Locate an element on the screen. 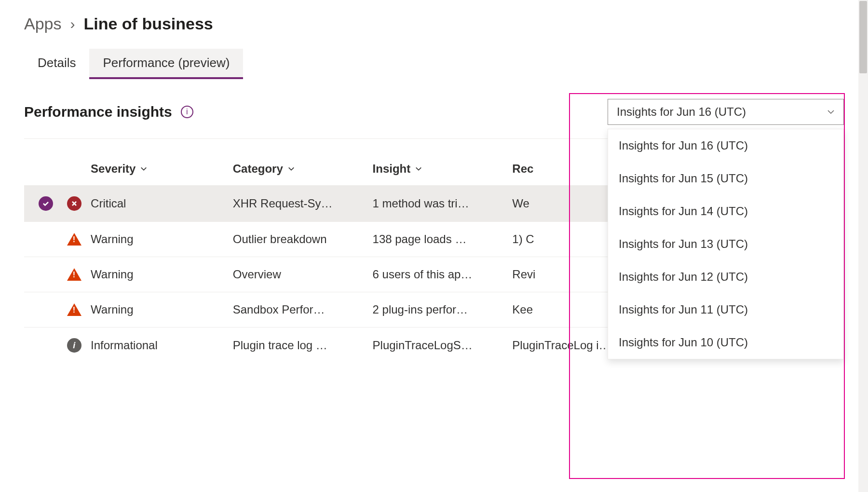 Image resolution: width=868 pixels, height=492 pixels. column-header-recommendation: Rec is located at coordinates (523, 169).